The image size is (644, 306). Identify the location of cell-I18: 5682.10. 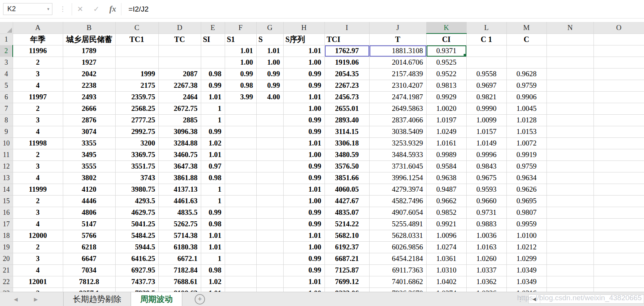
(347, 236).